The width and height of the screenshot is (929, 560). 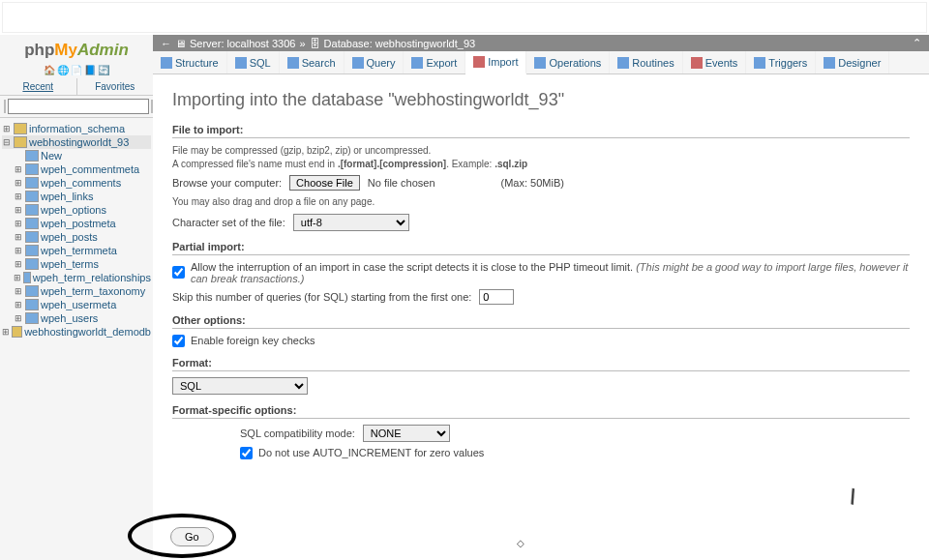 What do you see at coordinates (253, 340) in the screenshot?
I see `fk-label: Enable foreign key checks` at bounding box center [253, 340].